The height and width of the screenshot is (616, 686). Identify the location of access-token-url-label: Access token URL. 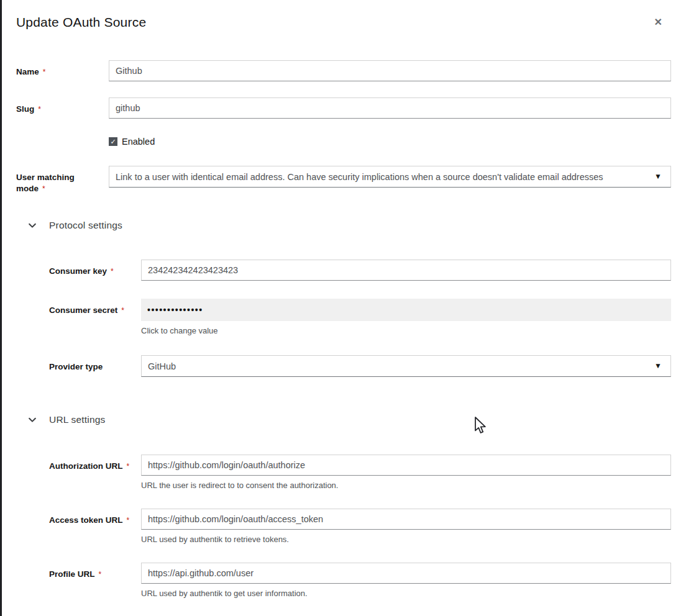
(86, 520).